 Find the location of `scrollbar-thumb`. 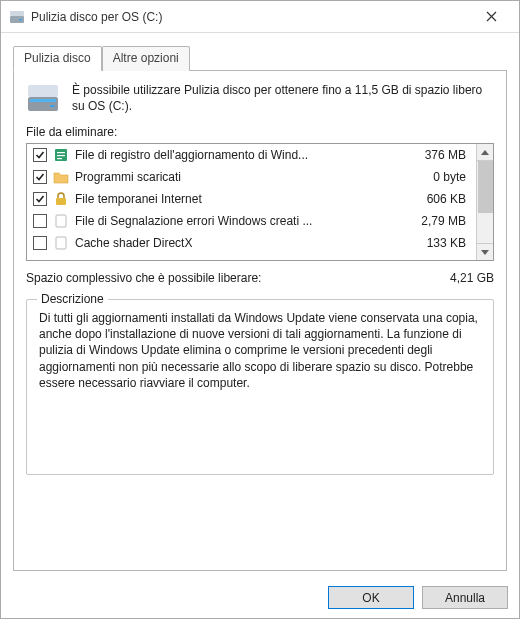

scrollbar-thumb is located at coordinates (486, 187).